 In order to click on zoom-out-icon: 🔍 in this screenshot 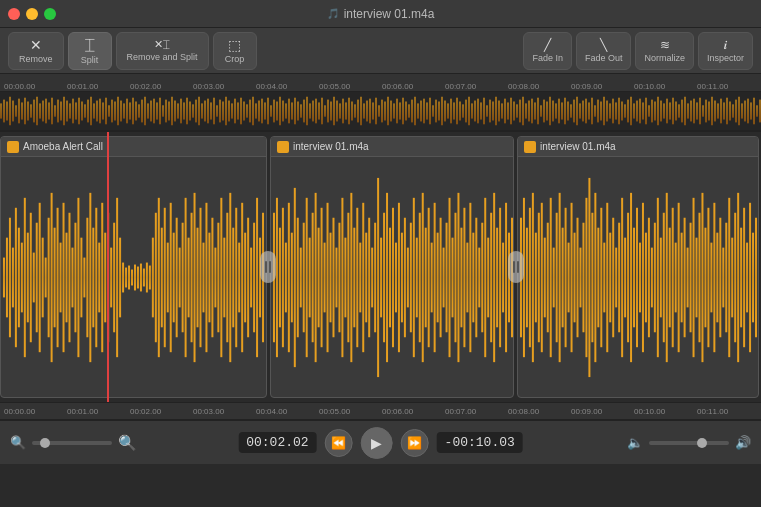, I will do `click(18, 442)`.